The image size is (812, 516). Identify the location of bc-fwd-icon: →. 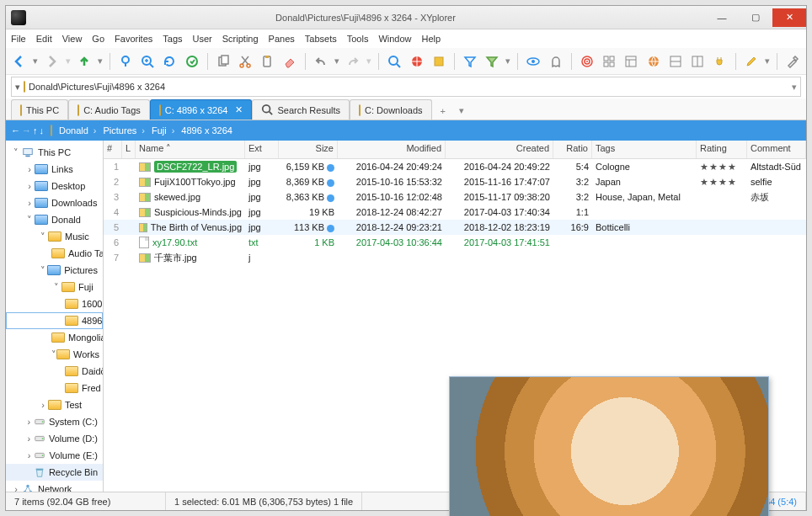
(27, 130).